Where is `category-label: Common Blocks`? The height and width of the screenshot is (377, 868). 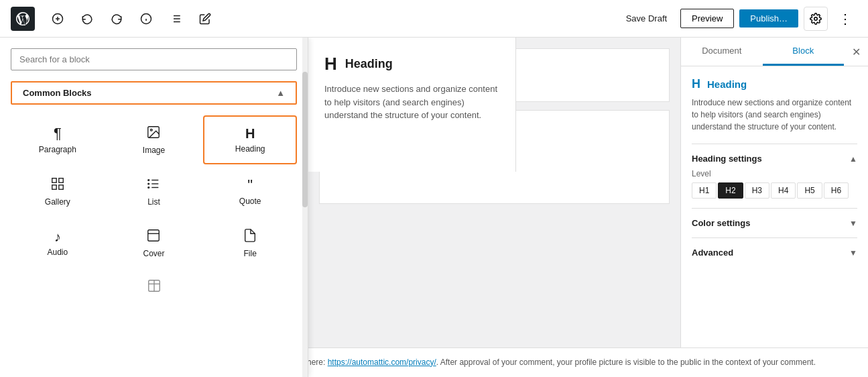 category-label: Common Blocks is located at coordinates (58, 93).